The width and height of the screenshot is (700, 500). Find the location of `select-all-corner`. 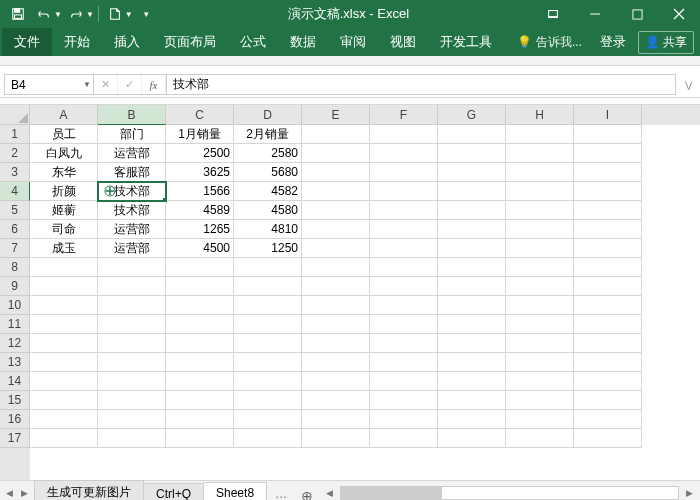

select-all-corner is located at coordinates (15, 115).